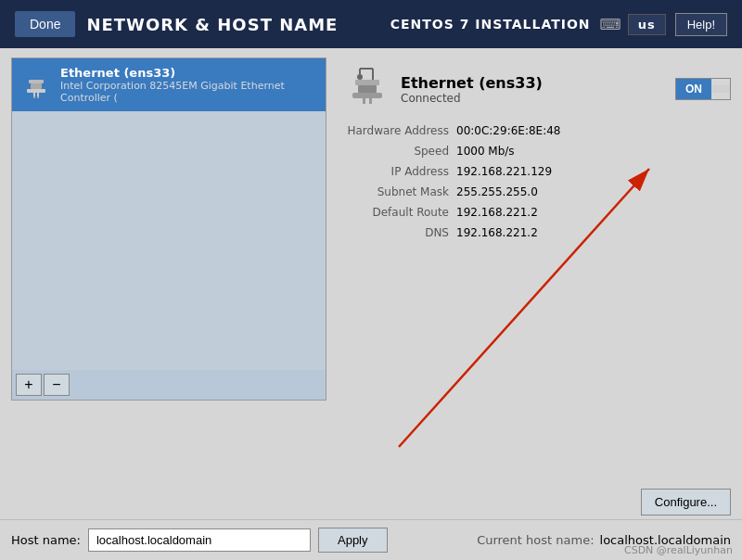  What do you see at coordinates (538, 192) in the screenshot?
I see `subnet-row: Subnet Mask 255.255.255.0` at bounding box center [538, 192].